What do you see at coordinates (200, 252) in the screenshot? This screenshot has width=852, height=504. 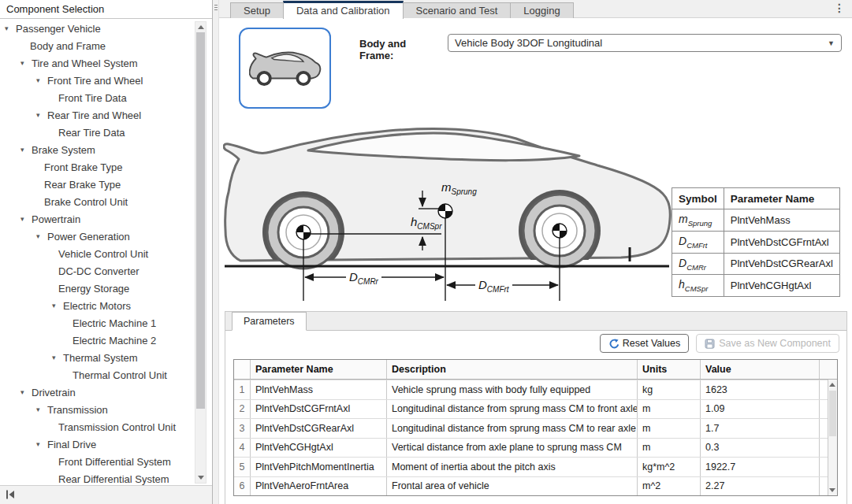 I see `tree-scrollbar` at bounding box center [200, 252].